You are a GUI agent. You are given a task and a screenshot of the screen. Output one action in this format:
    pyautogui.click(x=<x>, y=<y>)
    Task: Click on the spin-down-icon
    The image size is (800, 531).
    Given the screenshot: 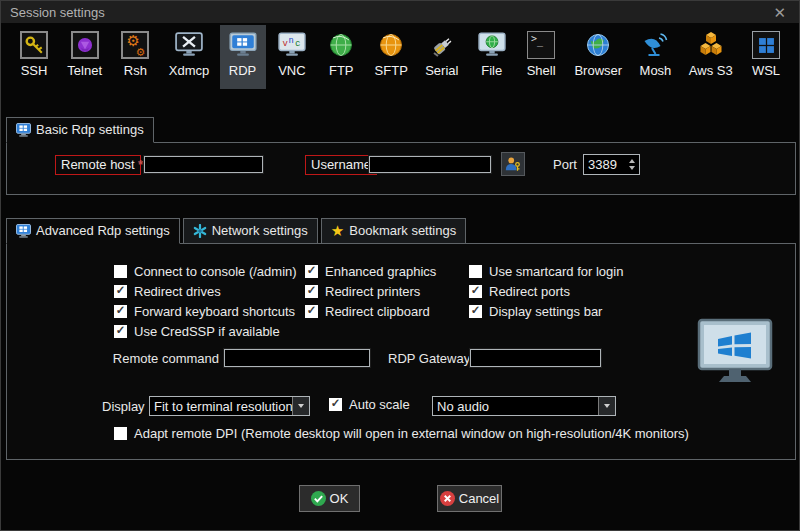 What is the action you would take?
    pyautogui.click(x=632, y=168)
    